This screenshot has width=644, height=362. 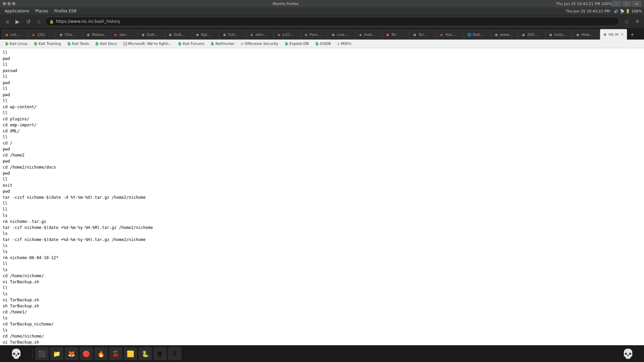 What do you see at coordinates (507, 35) in the screenshot?
I see `tab-title: www...` at bounding box center [507, 35].